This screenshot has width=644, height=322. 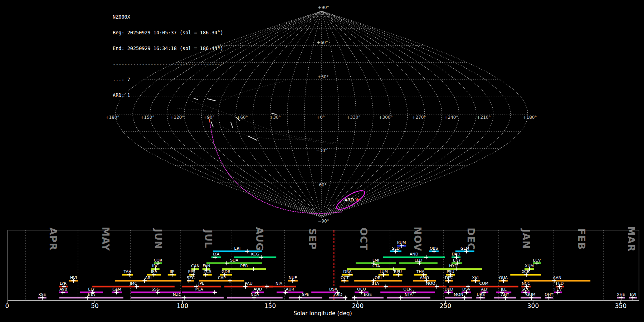 I want to click on latitude-label: +30°, so click(x=323, y=77).